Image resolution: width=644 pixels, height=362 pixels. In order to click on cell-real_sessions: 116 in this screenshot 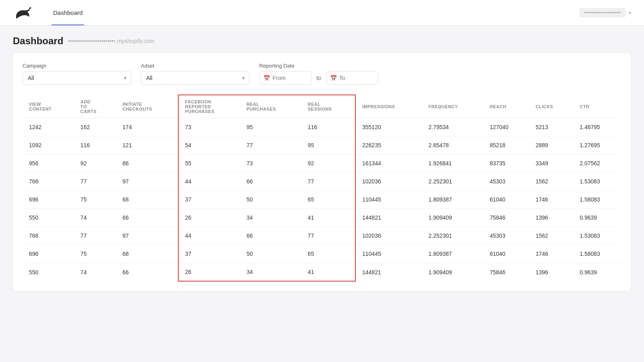, I will do `click(328, 127)`.